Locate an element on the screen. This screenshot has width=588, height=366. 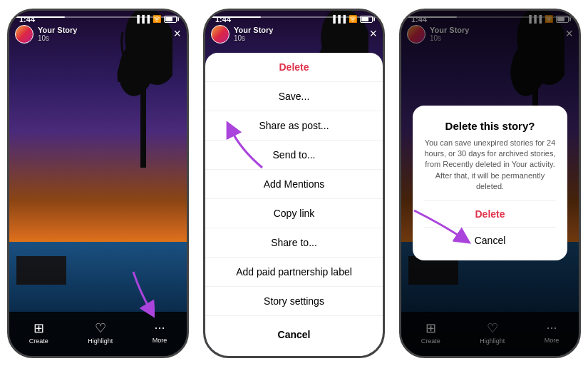
menu-cancel-2: Cancel is located at coordinates (294, 335).